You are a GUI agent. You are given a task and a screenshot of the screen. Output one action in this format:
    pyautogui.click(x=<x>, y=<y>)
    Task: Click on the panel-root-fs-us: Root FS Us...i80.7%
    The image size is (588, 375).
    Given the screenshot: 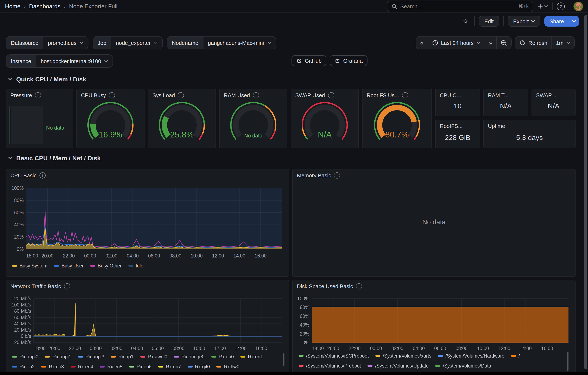 What is the action you would take?
    pyautogui.click(x=397, y=119)
    